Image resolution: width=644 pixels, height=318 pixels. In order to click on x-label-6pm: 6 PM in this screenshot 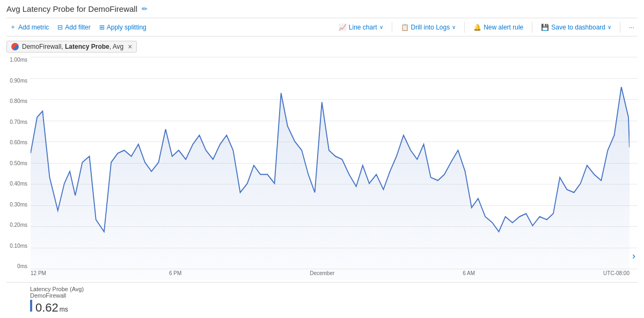, I will do `click(175, 275)`.